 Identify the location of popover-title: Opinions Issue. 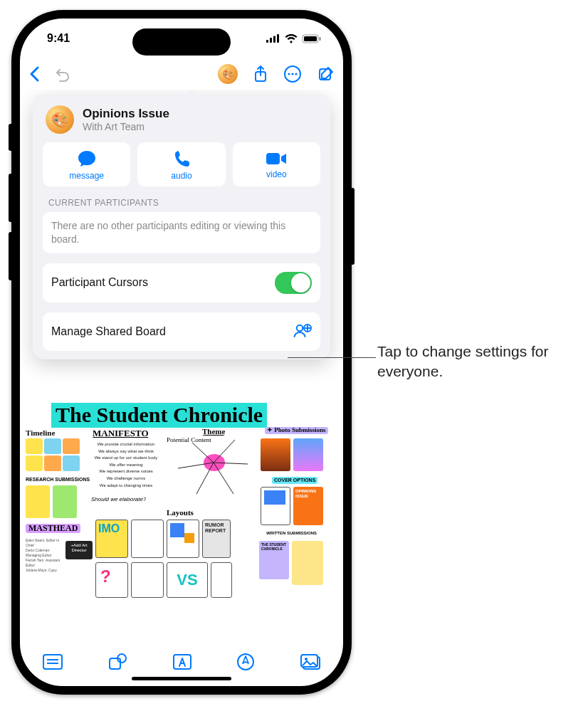
(126, 114).